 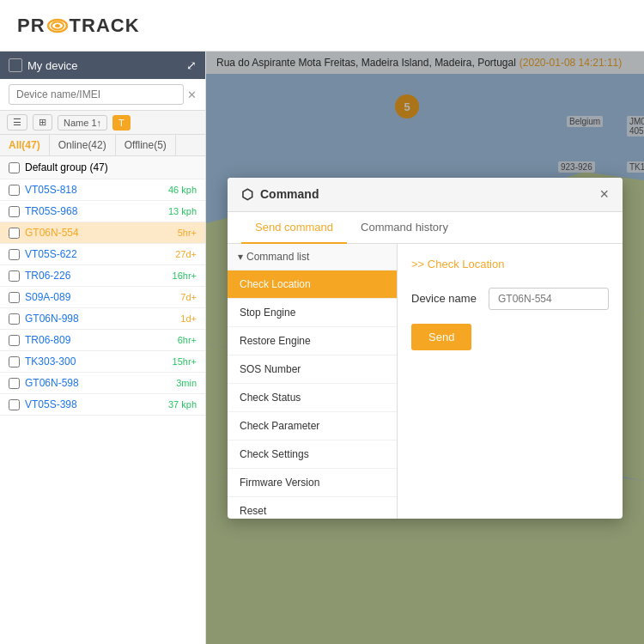 What do you see at coordinates (100, 297) in the screenshot?
I see `device-name: S09A-089` at bounding box center [100, 297].